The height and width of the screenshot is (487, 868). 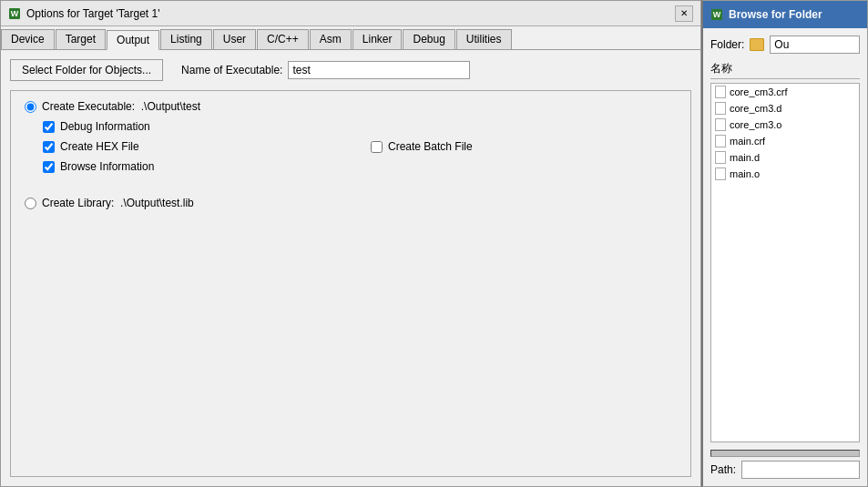 I want to click on list-item: core_cm3.o, so click(x=785, y=125).